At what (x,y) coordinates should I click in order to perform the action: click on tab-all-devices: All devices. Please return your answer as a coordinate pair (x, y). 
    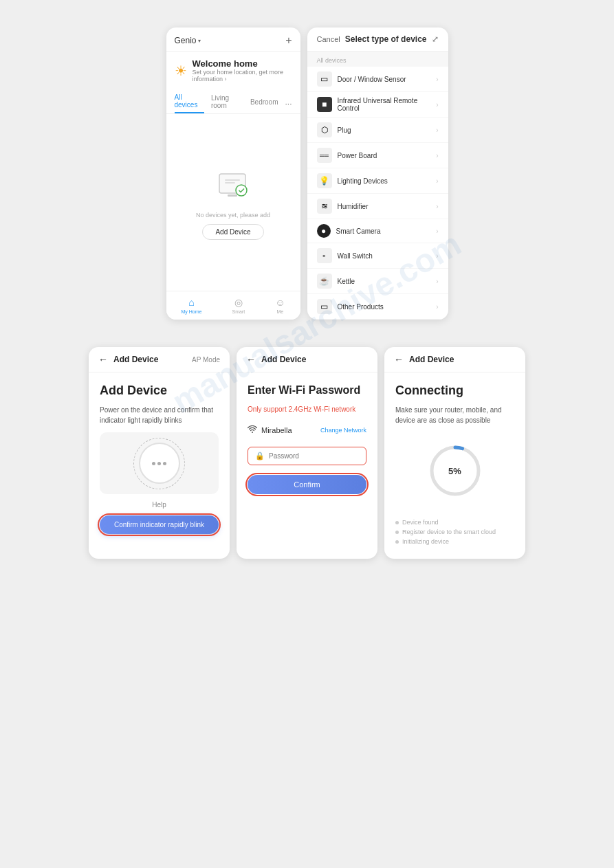
    Looking at the image, I should click on (190, 103).